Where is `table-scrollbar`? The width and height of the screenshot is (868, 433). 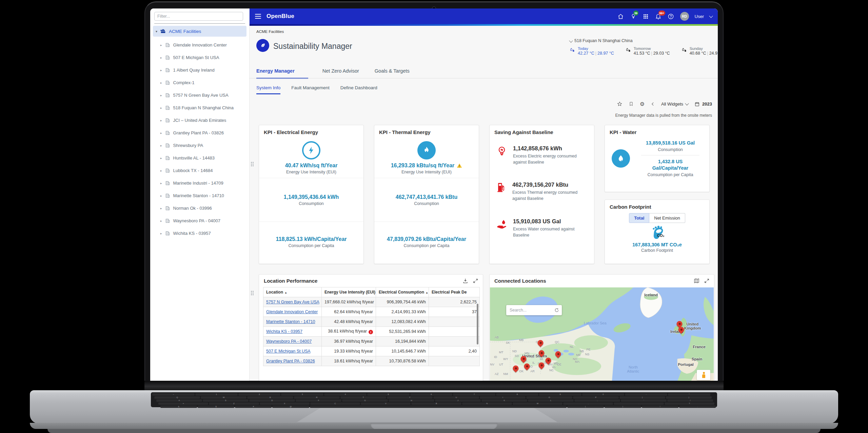
table-scrollbar is located at coordinates (477, 324).